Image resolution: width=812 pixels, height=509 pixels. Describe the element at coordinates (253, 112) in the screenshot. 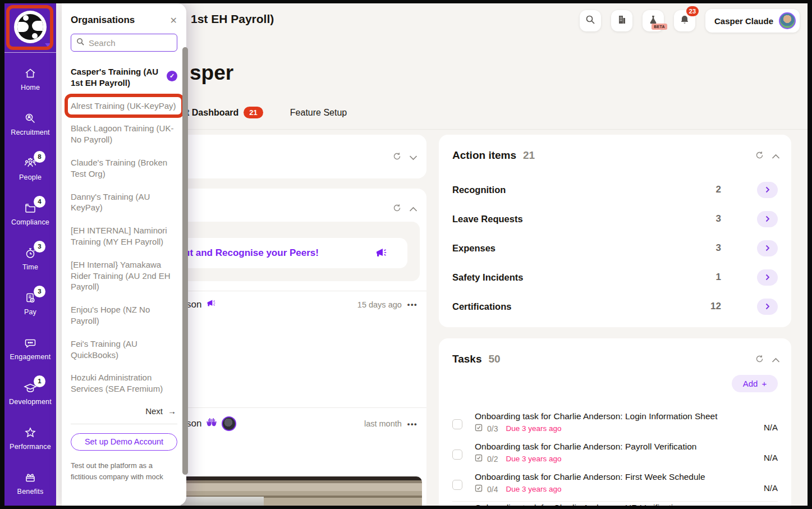

I see `dashboard-tab-badge: 21` at that location.